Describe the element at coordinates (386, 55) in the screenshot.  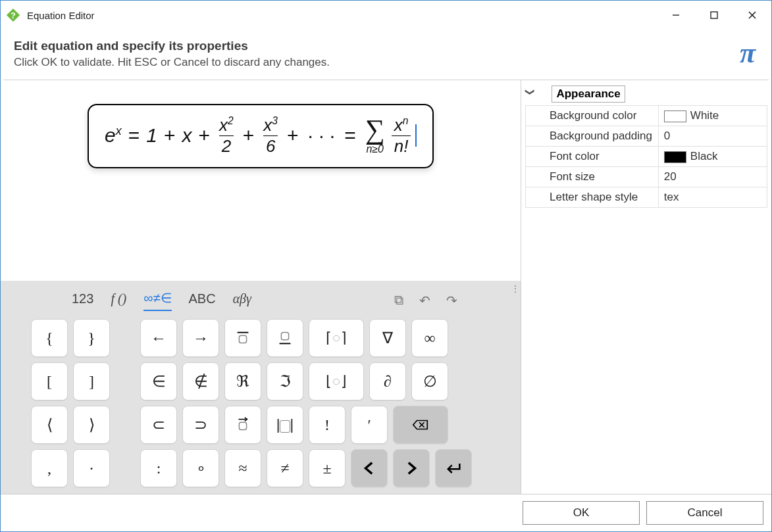
I see `header: Edit equation and specify its properties…` at that location.